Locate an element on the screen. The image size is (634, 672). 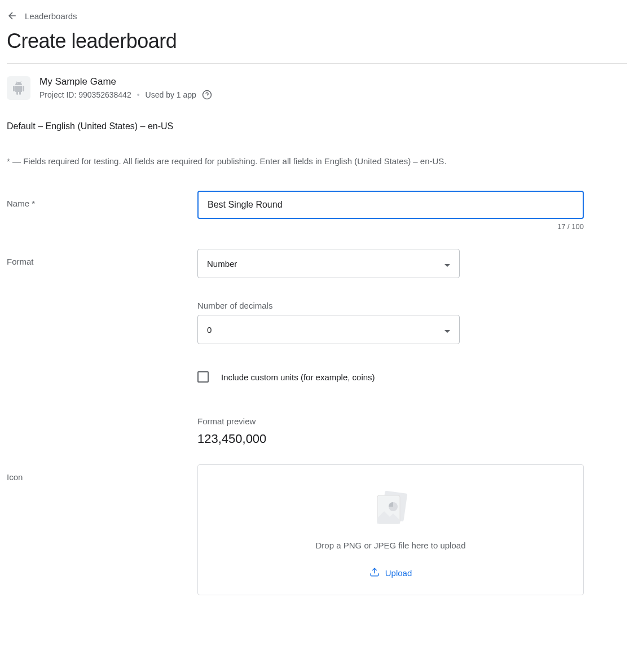
locale-line: Default – English (United States) – en-U… is located at coordinates (317, 130).